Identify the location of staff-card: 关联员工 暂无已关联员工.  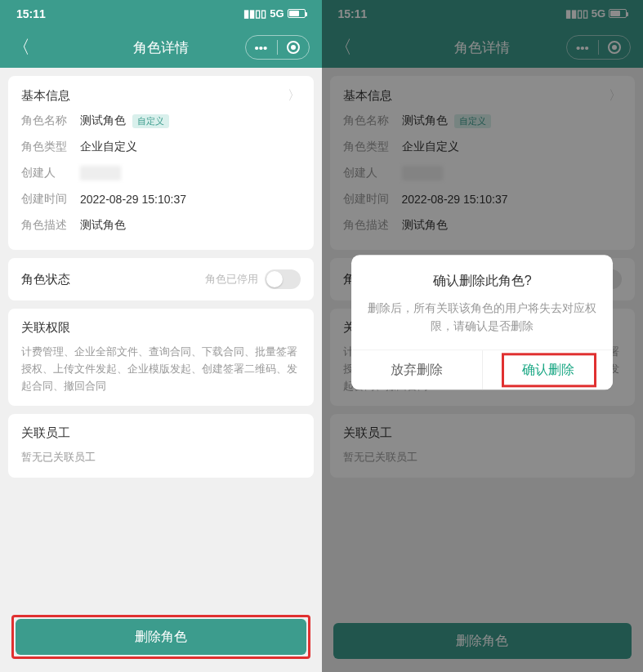
(161, 446).